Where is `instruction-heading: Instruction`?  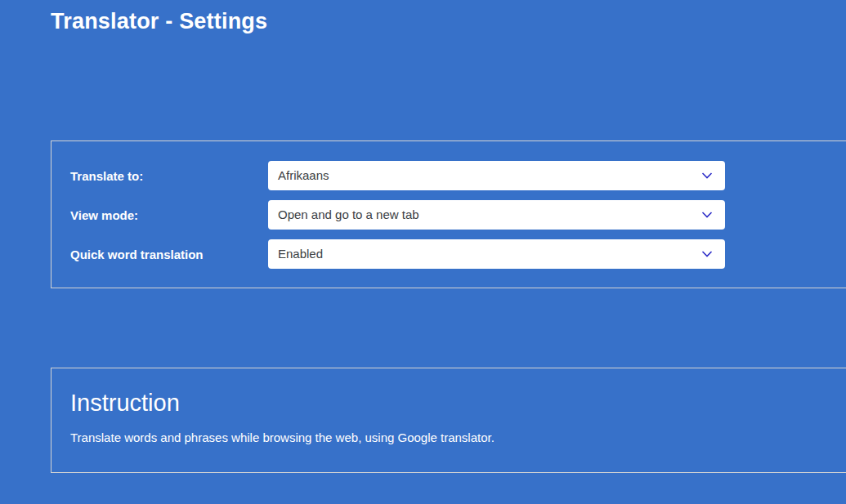 instruction-heading: Instruction is located at coordinates (458, 404).